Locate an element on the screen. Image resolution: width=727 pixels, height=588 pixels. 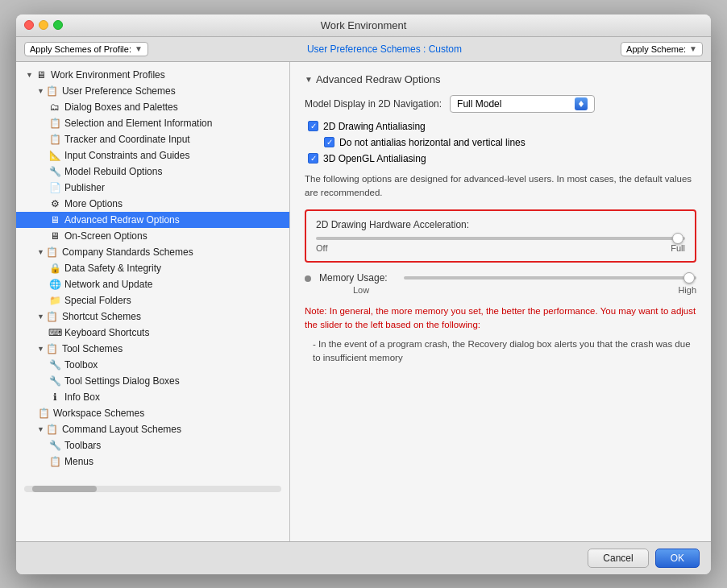
apply-schemes-arrow-icon: ▼ is located at coordinates (139, 48).